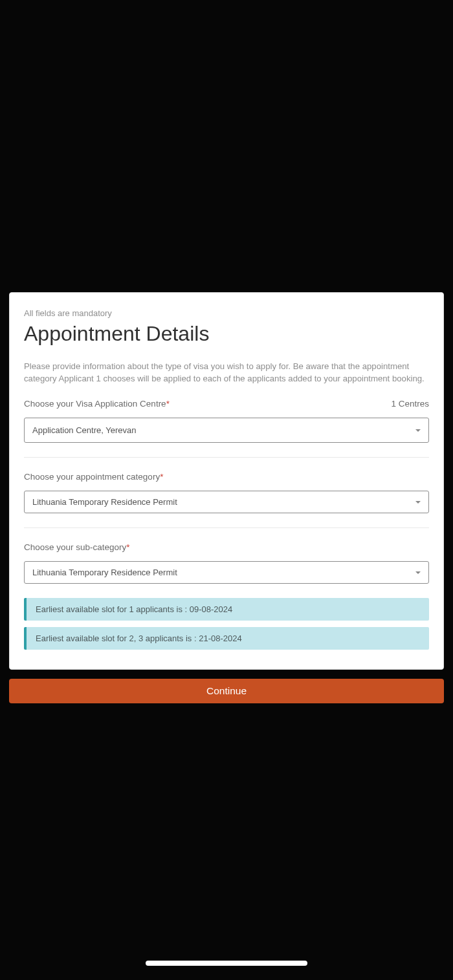 This screenshot has width=453, height=980. What do you see at coordinates (410, 403) in the screenshot?
I see `centres-count: 1 Centres` at bounding box center [410, 403].